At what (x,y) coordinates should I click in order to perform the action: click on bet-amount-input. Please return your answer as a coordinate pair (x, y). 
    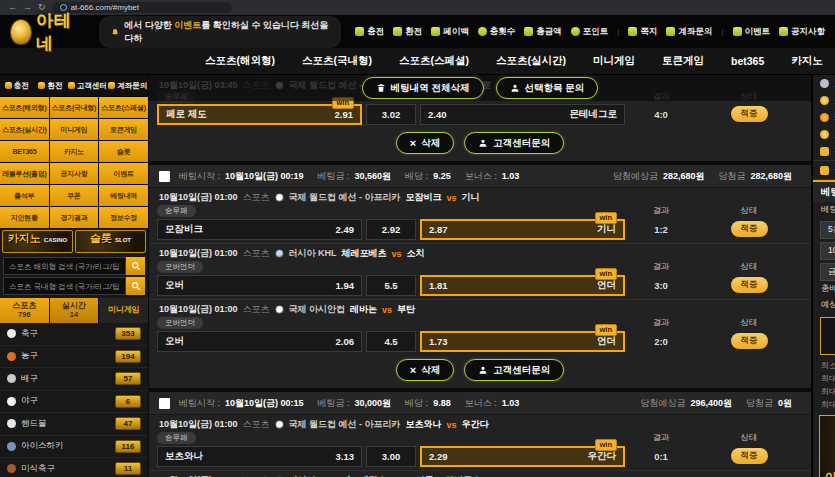
    Looking at the image, I should click on (828, 336).